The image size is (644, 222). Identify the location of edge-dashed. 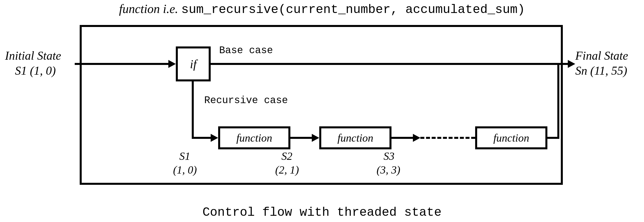
(448, 138).